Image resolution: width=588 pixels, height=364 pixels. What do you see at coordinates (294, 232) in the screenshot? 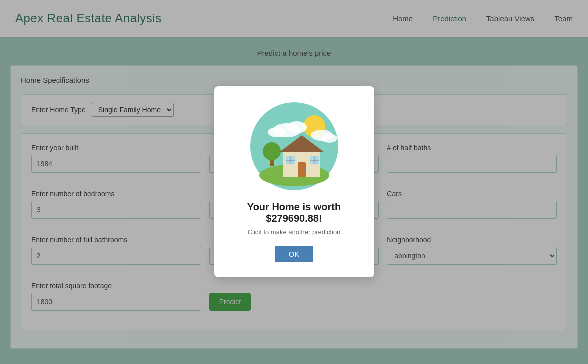
I see `modal-subtitle: Click to make another prediction` at bounding box center [294, 232].